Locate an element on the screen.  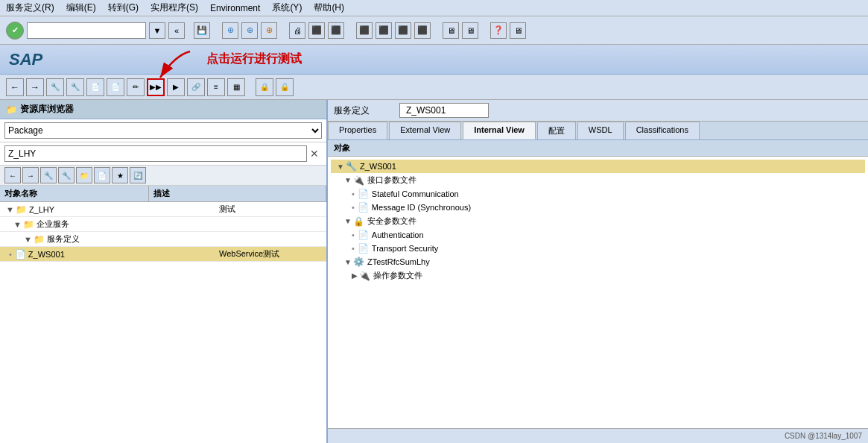
sap-annotation: 点击运行进行测试 is located at coordinates (254, 60).